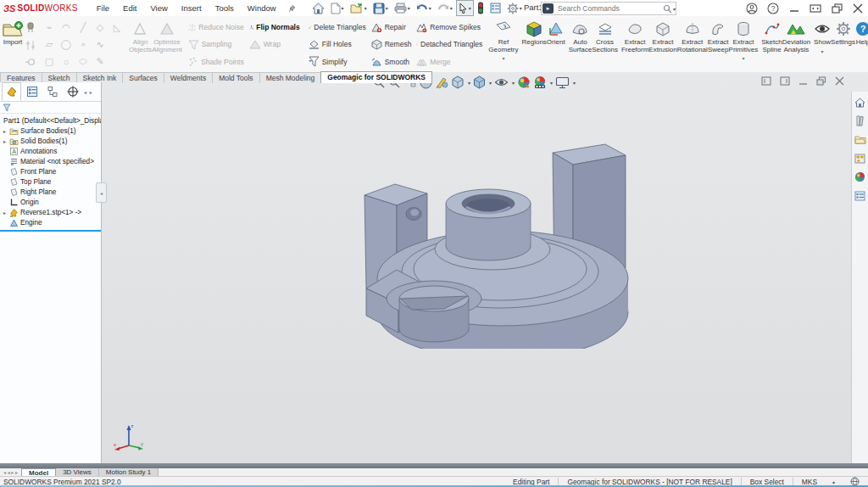 This screenshot has height=487, width=868. Describe the element at coordinates (490, 83) in the screenshot. I see `display-style-dropdown-icon: ▾` at that location.